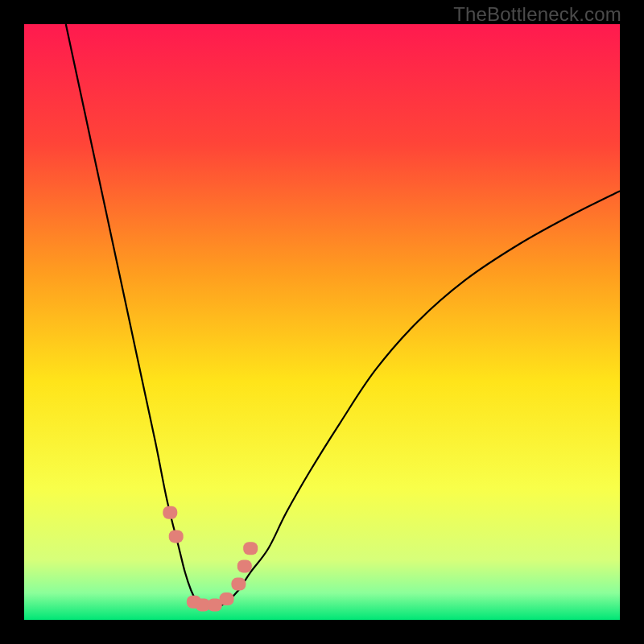  What do you see at coordinates (538, 14) in the screenshot?
I see `watermark-label: TheBottleneck.com` at bounding box center [538, 14].